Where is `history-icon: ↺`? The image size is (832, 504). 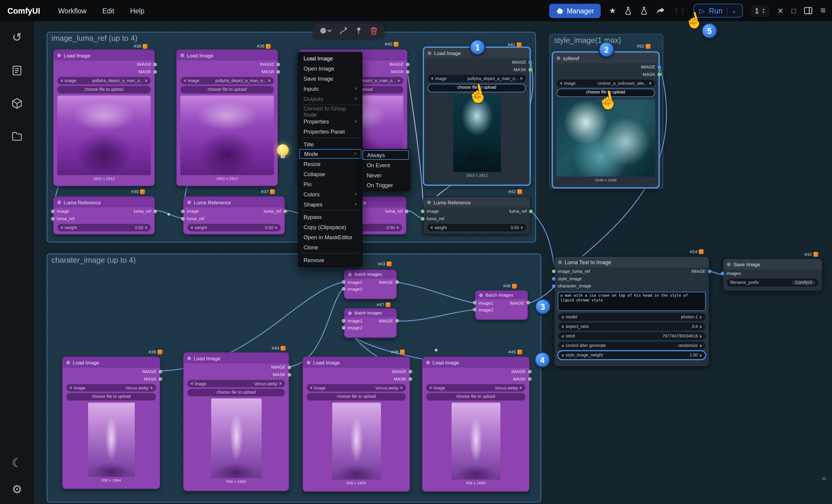 history-icon: ↺ is located at coordinates (17, 38).